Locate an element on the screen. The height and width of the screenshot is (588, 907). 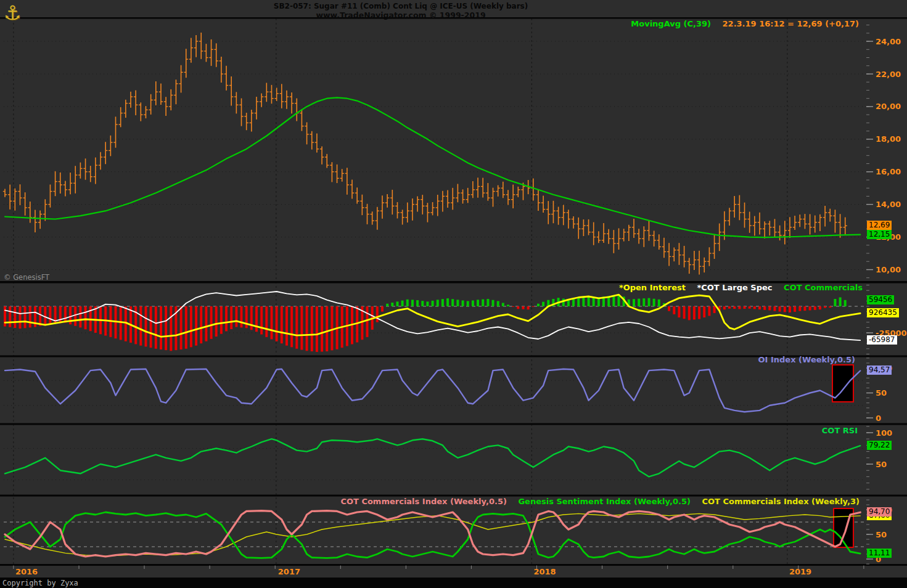
cot_rsi-panel is located at coordinates (435, 459).